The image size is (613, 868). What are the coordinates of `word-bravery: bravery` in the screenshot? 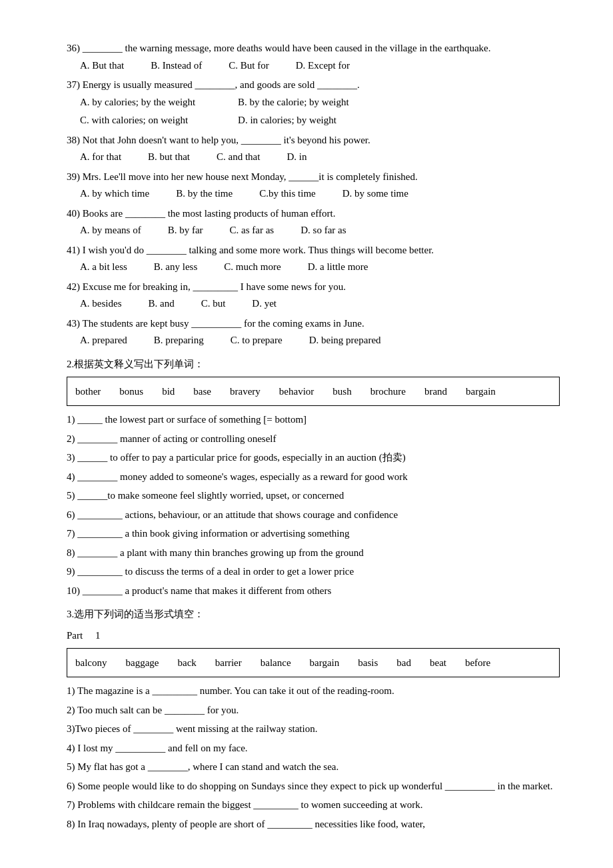 It's located at (245, 391).